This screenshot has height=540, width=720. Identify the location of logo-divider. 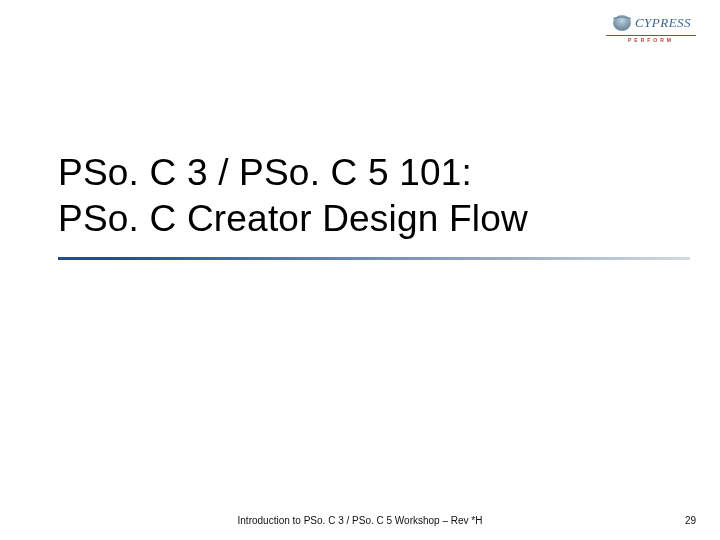
(651, 36).